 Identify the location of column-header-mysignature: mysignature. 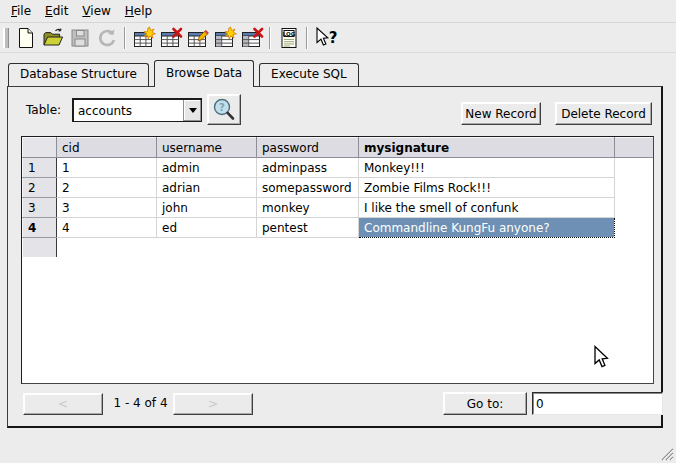
(487, 148).